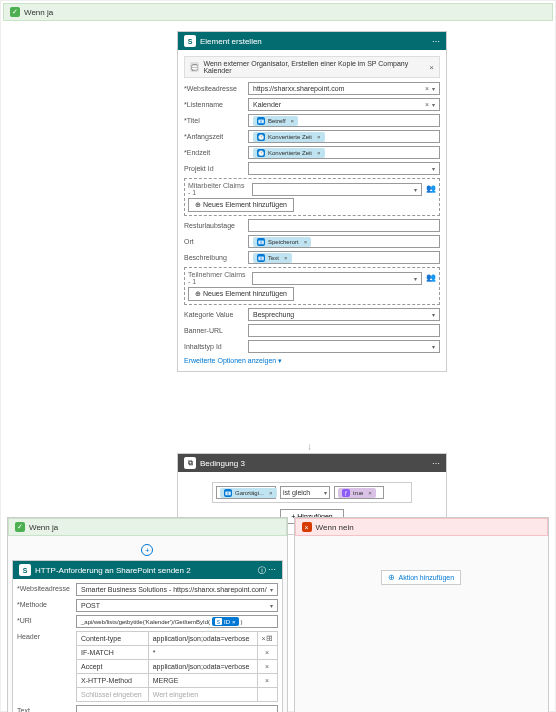 This screenshot has width=556, height=712. Describe the element at coordinates (177, 590) in the screenshot. I see `http-site-select: Smarter Business Solutions - https://sha…` at that location.